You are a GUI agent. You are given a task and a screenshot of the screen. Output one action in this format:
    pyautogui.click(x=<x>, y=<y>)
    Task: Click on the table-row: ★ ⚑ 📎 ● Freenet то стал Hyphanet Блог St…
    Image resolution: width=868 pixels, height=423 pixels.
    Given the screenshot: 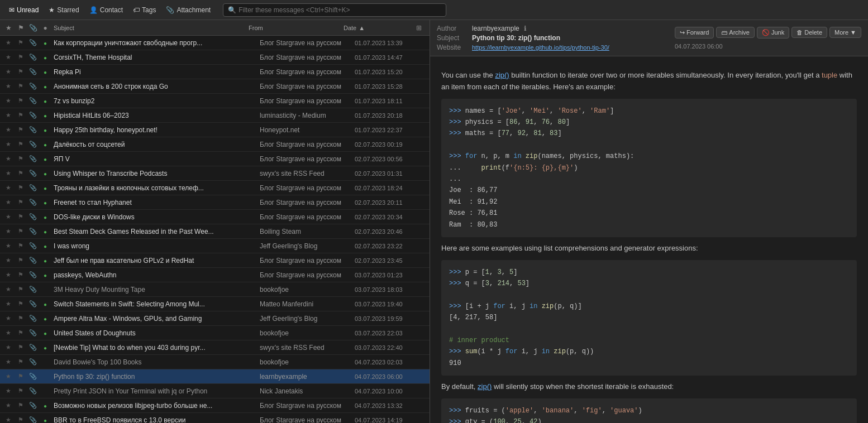 What is the action you would take?
    pyautogui.click(x=214, y=203)
    